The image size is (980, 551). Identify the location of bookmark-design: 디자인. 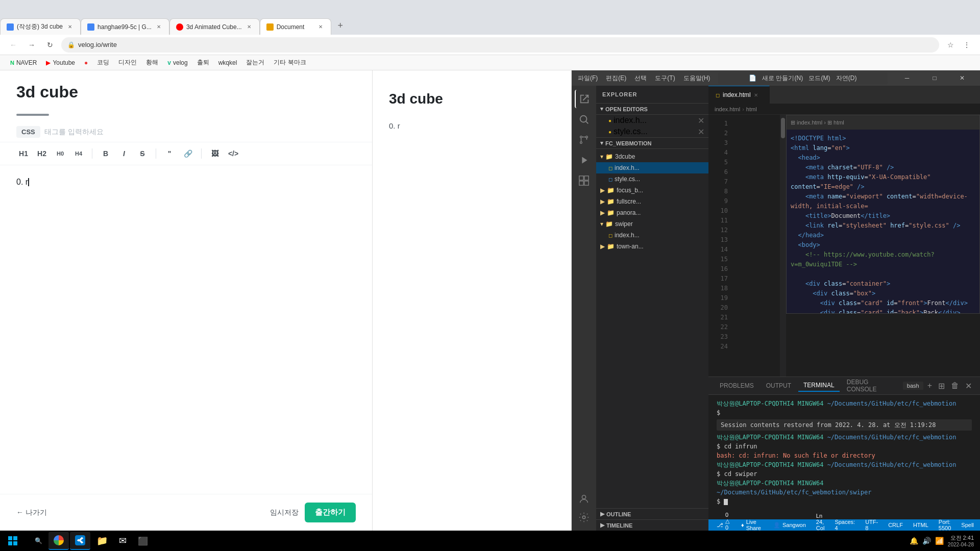
(128, 62).